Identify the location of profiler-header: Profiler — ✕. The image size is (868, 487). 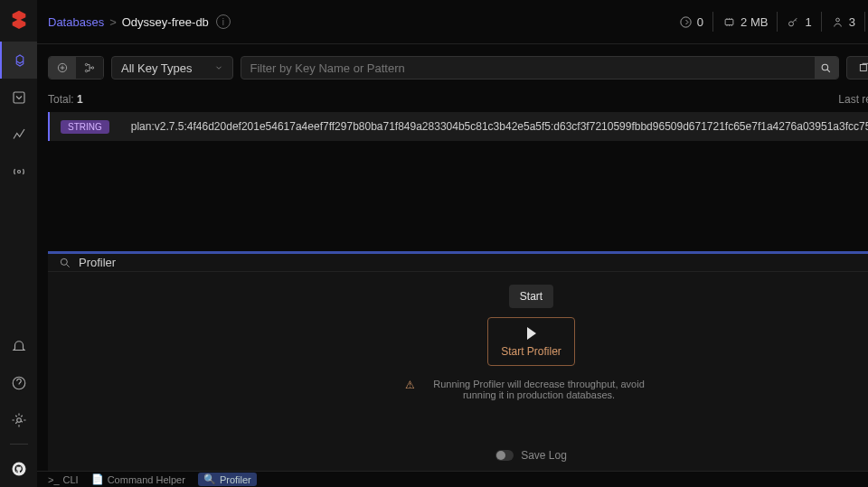
(458, 263).